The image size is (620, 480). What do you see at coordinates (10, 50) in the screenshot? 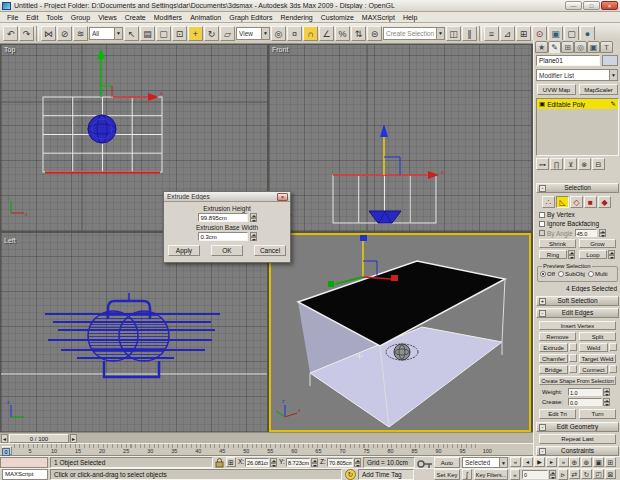
I see `viewport-top-label: Top` at bounding box center [10, 50].